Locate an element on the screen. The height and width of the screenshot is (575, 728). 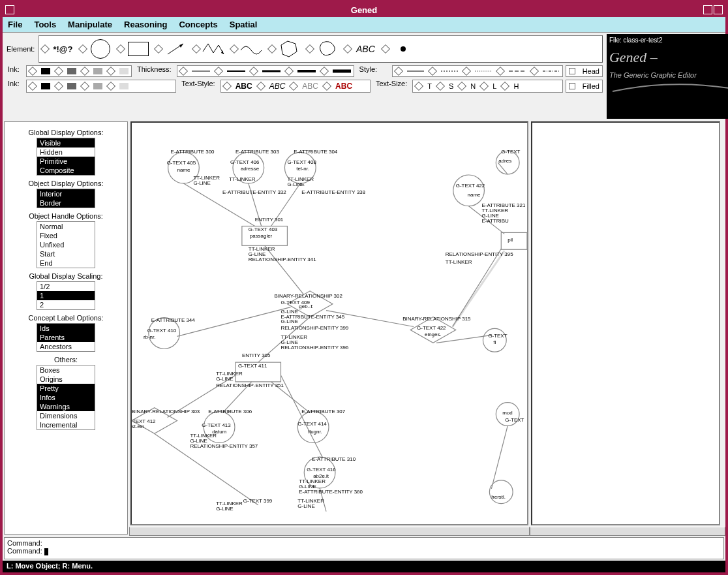
diagram-label: E-ATTRIBUTE 307 is located at coordinates (324, 411).